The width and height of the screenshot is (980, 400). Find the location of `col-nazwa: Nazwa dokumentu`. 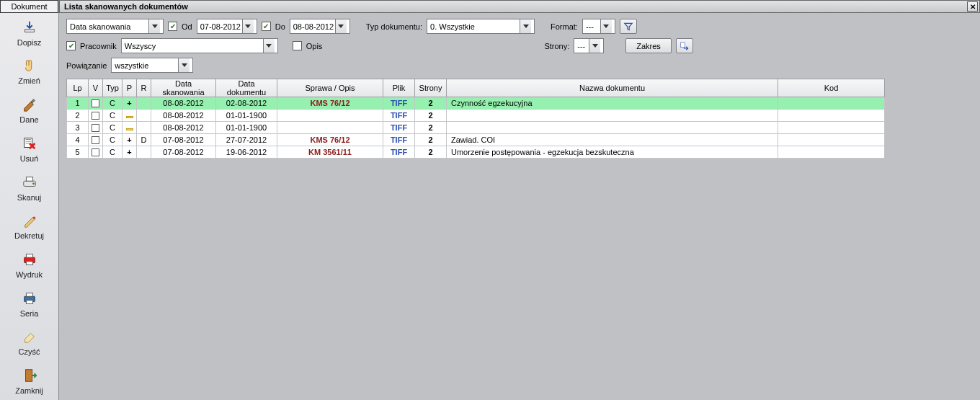

col-nazwa: Nazwa dokumentu is located at coordinates (612, 88).